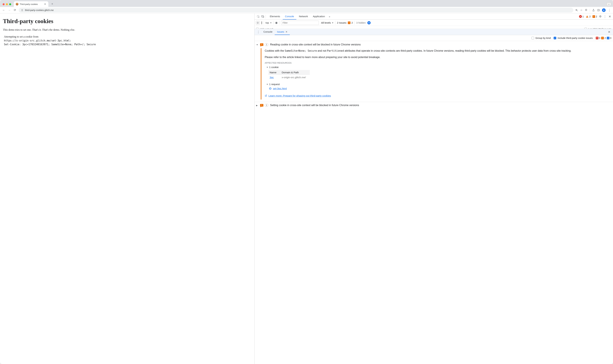 The image size is (613, 364). What do you see at coordinates (595, 17) in the screenshot?
I see `issues-chip: ! 2` at bounding box center [595, 17].